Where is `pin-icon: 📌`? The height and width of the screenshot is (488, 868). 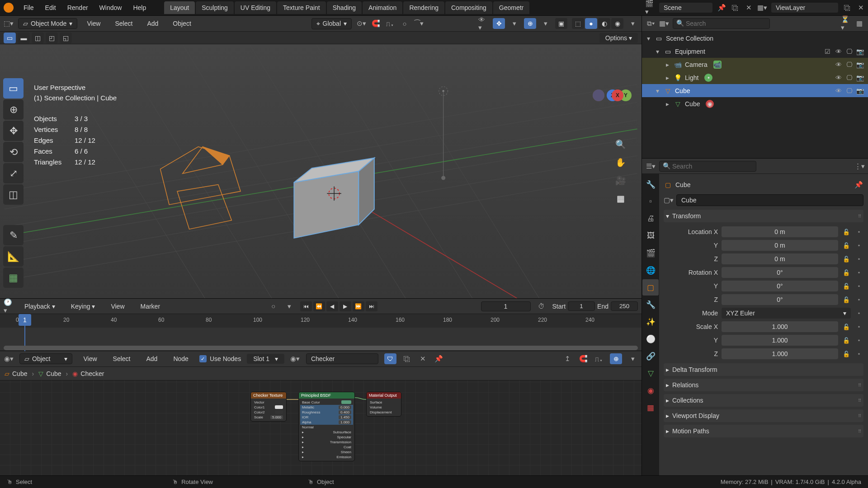 pin-icon: 📌 is located at coordinates (859, 185).